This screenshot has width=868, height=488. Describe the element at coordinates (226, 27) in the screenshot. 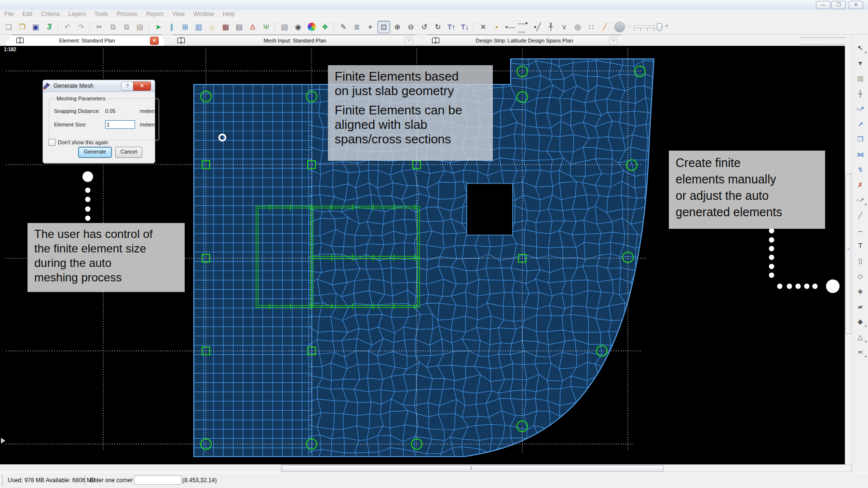

I see `calculator-icon: ▦` at that location.